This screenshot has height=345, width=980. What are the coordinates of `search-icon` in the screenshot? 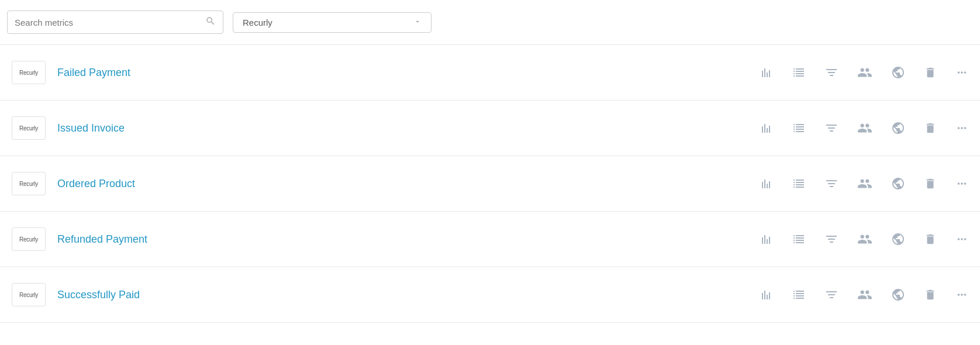 It's located at (211, 22).